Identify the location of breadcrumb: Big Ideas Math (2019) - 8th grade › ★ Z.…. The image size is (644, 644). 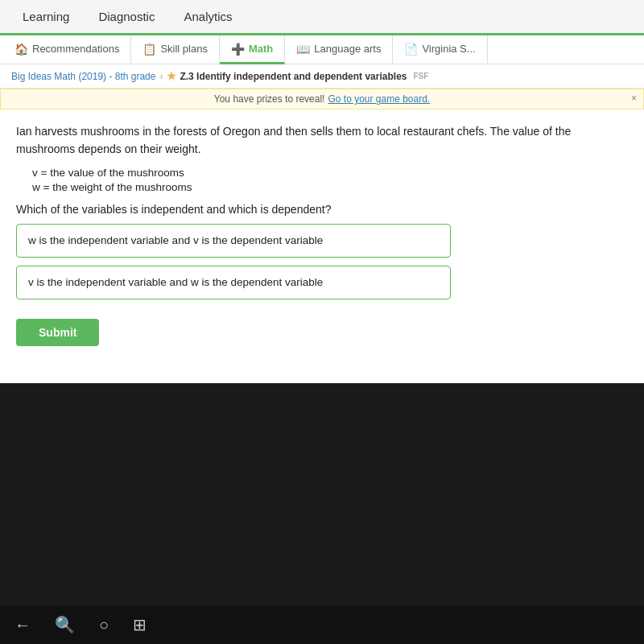
(322, 76).